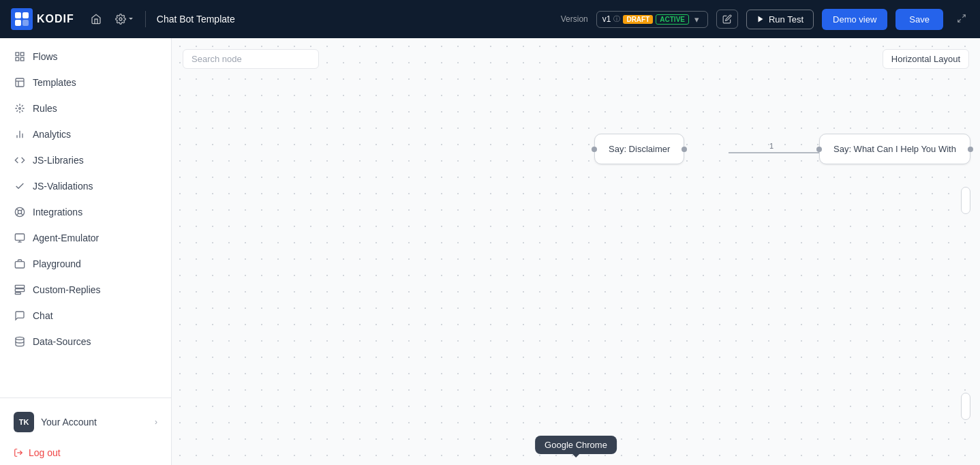  I want to click on sidebar-label-playground: Playground, so click(57, 264).